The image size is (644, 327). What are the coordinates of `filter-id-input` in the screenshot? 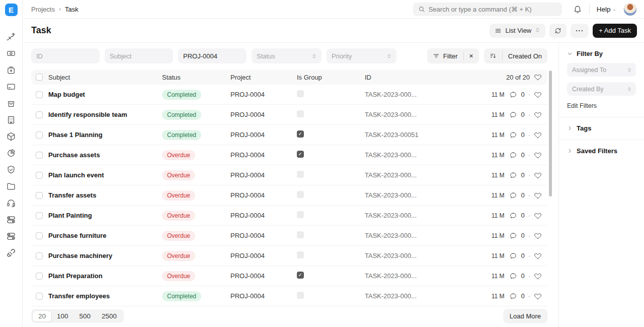 It's located at (65, 56).